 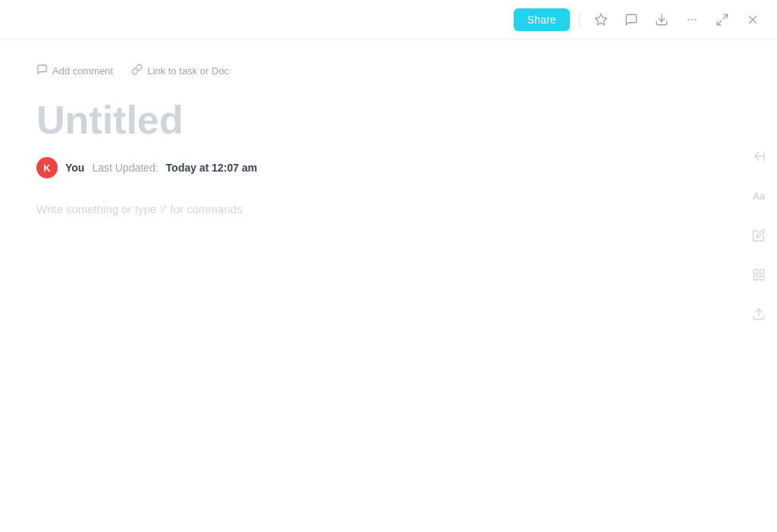 What do you see at coordinates (74, 168) in the screenshot?
I see `author-name: You` at bounding box center [74, 168].